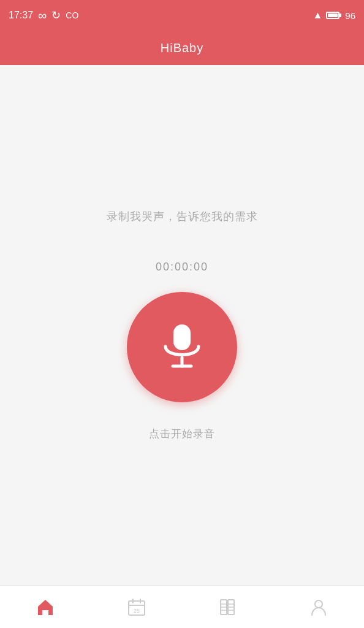 Image resolution: width=364 pixels, height=628 pixels. Describe the element at coordinates (42, 16) in the screenshot. I see `infinity-icon: ∞` at that location.